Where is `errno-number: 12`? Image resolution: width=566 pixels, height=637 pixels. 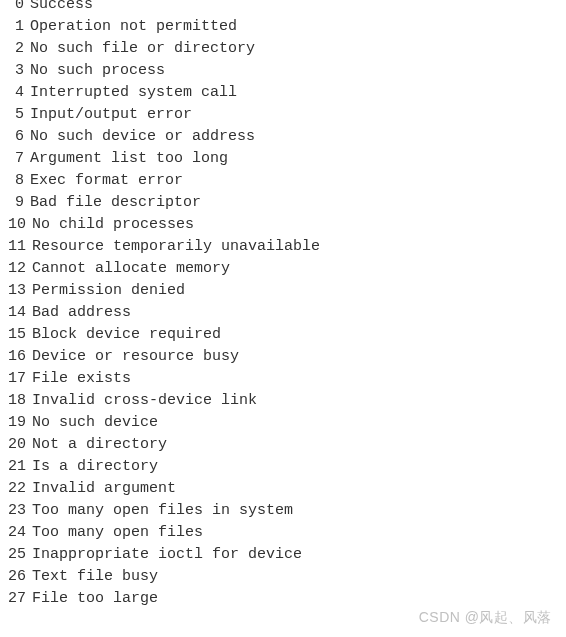
errno-number: 12 is located at coordinates (20, 269).